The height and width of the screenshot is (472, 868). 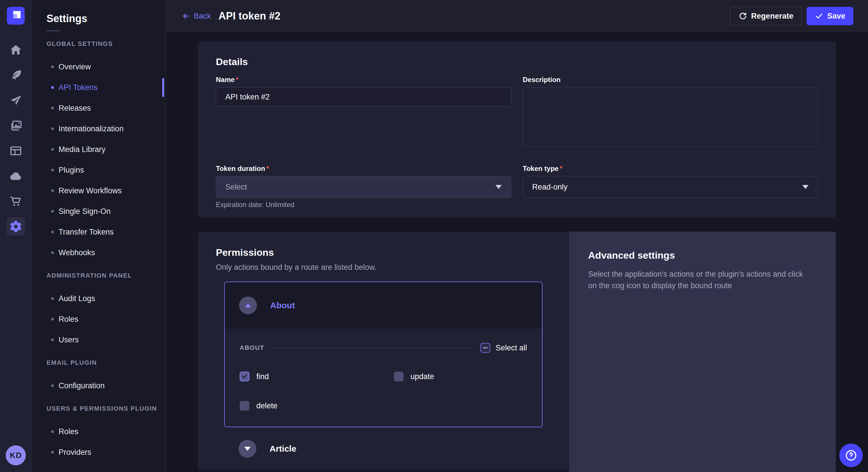 I want to click on sidebar-item-overview: Overview, so click(x=98, y=67).